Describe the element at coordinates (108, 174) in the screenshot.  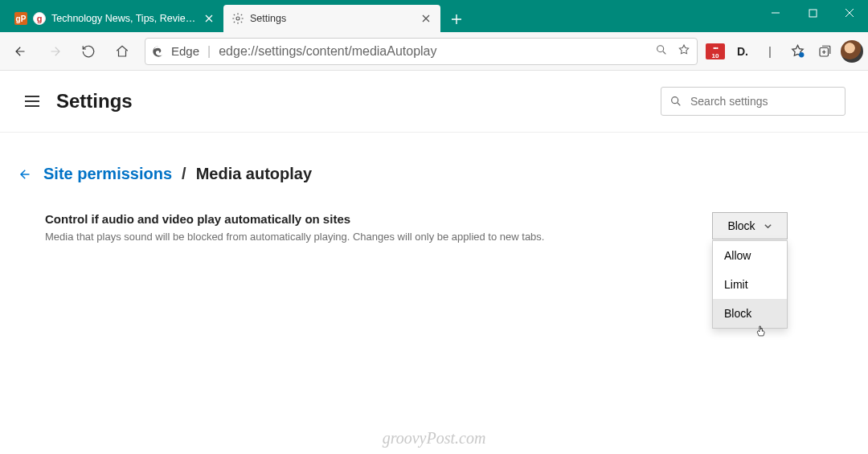
I see `breadcrumb-parent-link: Site permissions` at that location.